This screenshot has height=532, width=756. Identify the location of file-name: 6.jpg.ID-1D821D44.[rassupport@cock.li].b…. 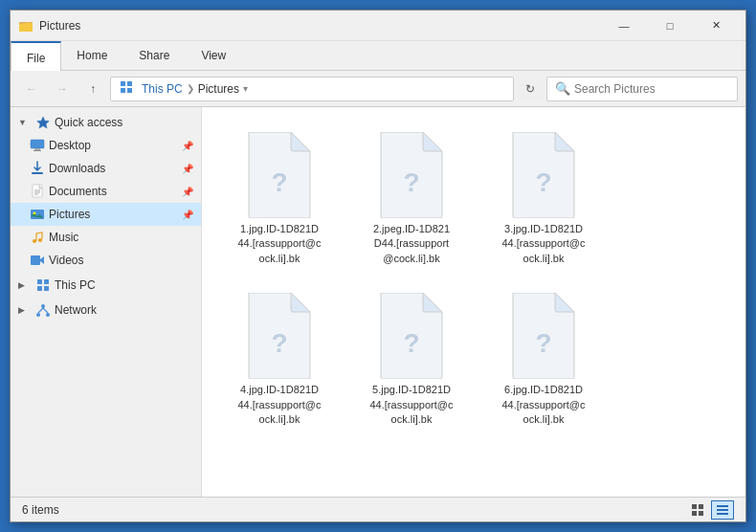
(544, 405).